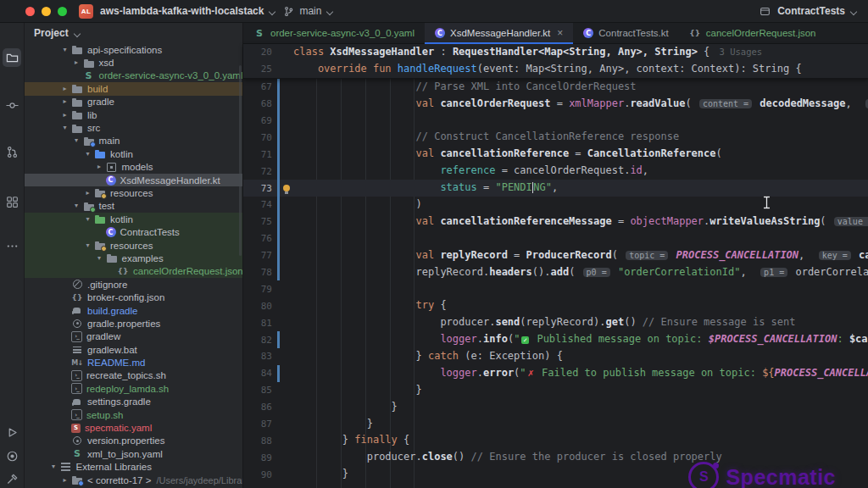 The height and width of the screenshot is (488, 868). Describe the element at coordinates (134, 246) in the screenshot. I see `tree-item: ▾resources` at that location.